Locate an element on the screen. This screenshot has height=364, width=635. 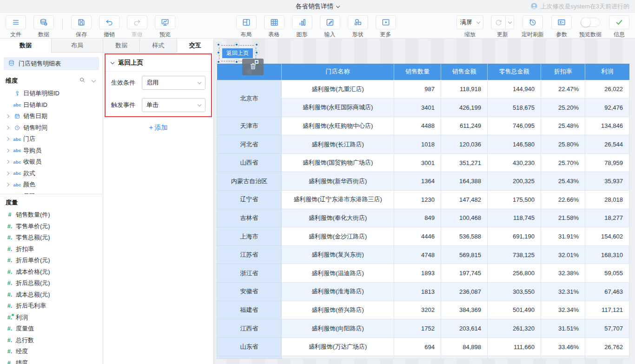
measure-label: 纬度 is located at coordinates (22, 362).